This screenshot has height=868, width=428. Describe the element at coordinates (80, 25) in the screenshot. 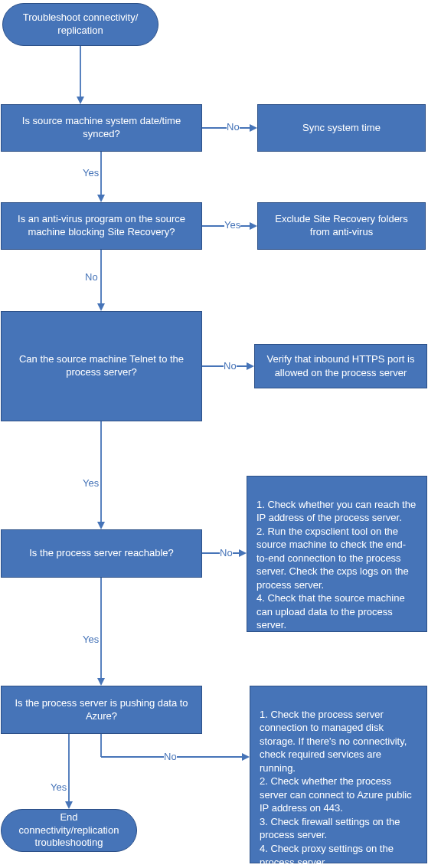

I see `start-label: Troubleshoot connectivity/ replication` at that location.